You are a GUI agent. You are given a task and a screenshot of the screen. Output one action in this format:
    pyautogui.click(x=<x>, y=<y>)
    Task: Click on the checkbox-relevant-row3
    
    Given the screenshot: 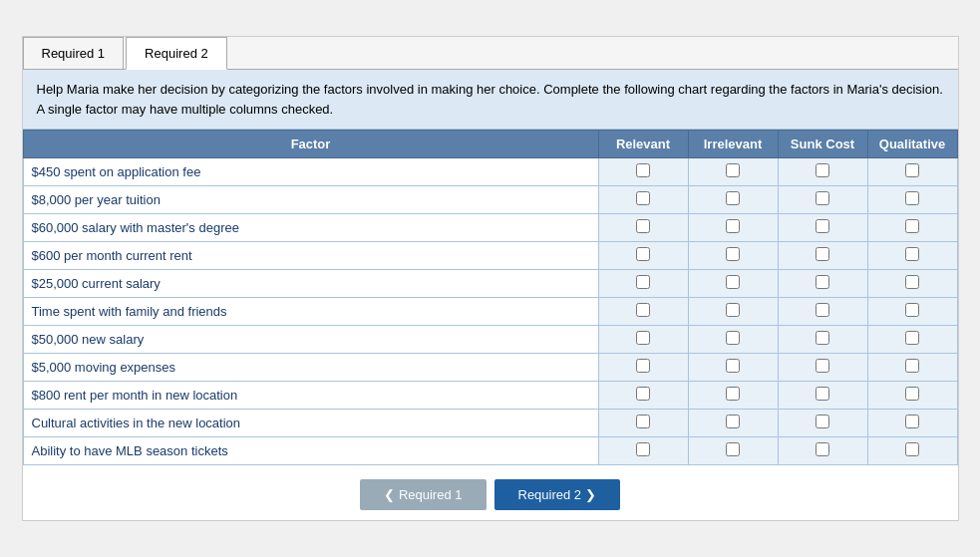 What is the action you would take?
    pyautogui.click(x=643, y=254)
    